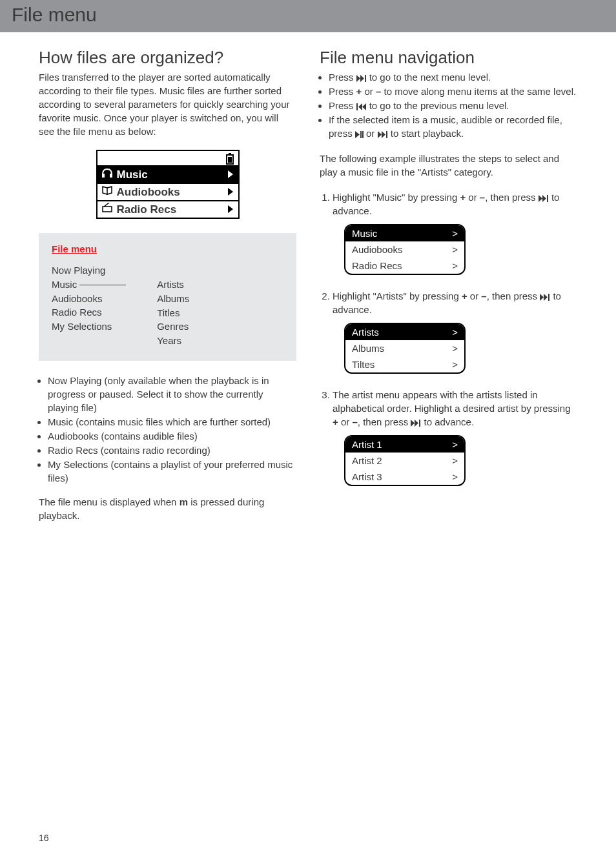  What do you see at coordinates (168, 429) in the screenshot?
I see `description-bullets: Now Playing (only available when the pla…` at bounding box center [168, 429].